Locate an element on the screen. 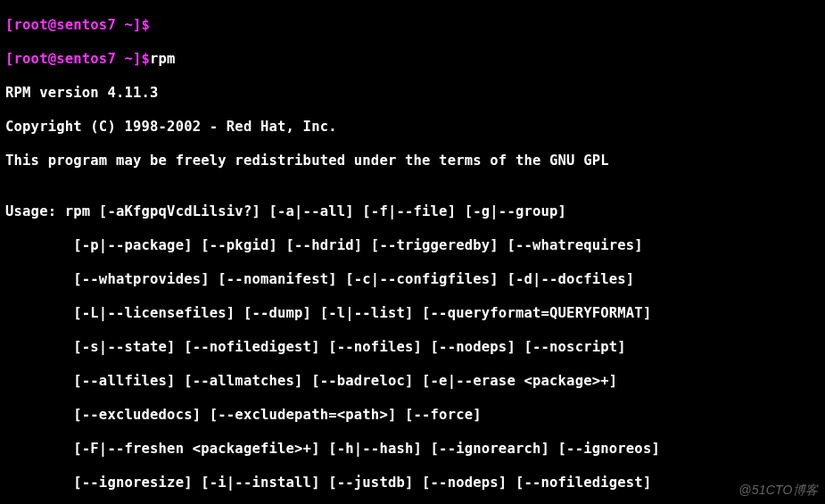  output-line: [--whatprovides] [--nomanifest] [-c|--co… is located at coordinates (412, 280).